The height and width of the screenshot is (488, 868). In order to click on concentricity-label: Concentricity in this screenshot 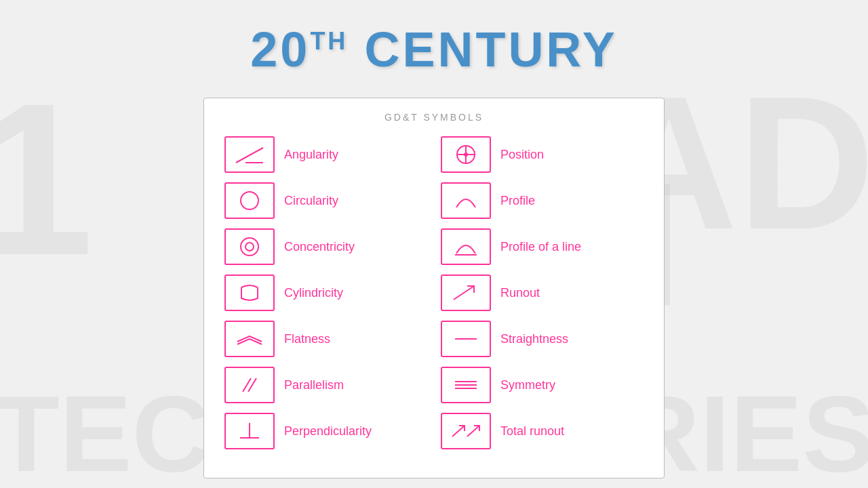, I will do `click(319, 247)`.